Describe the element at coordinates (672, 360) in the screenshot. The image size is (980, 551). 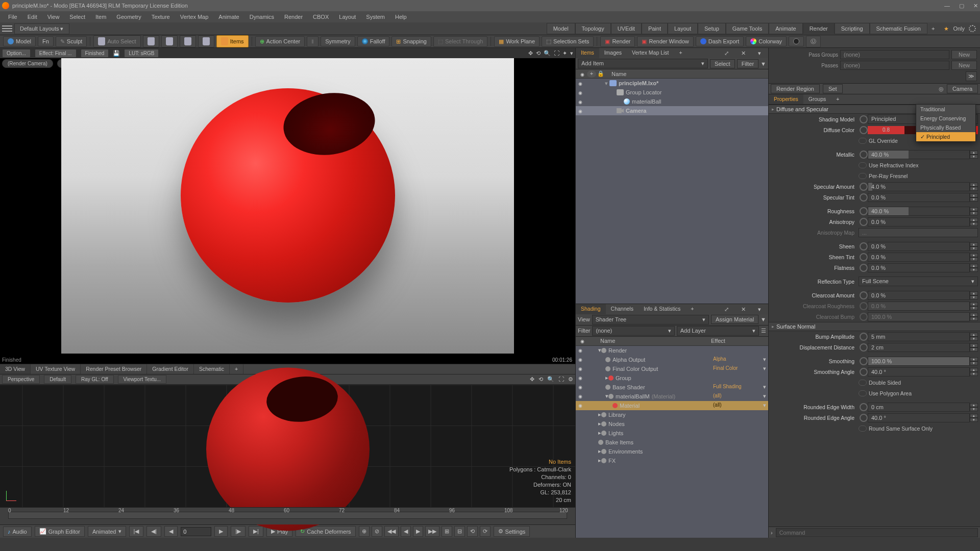
I see `shader-row: Alpha OutputAlpha▾` at that location.